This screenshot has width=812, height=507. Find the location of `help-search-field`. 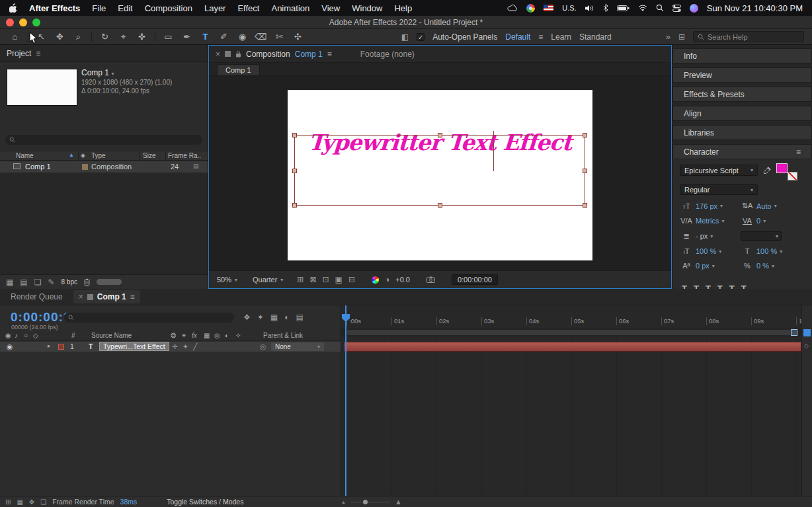

help-search-field is located at coordinates (749, 37).